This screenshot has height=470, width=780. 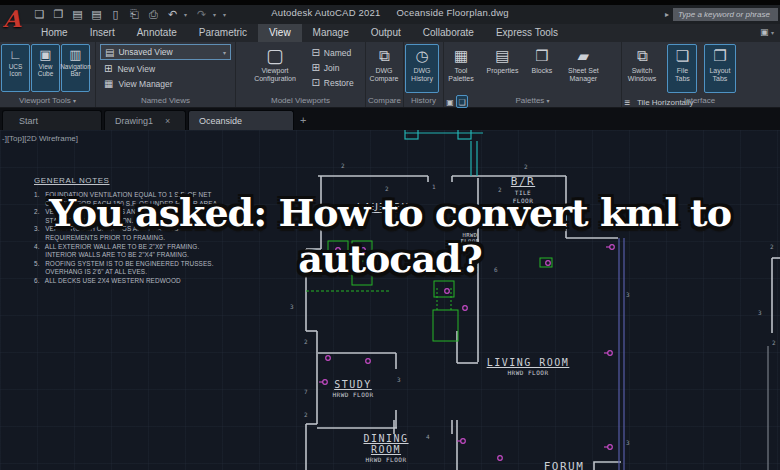 What do you see at coordinates (434, 186) in the screenshot?
I see `dim-label: 1` at bounding box center [434, 186].